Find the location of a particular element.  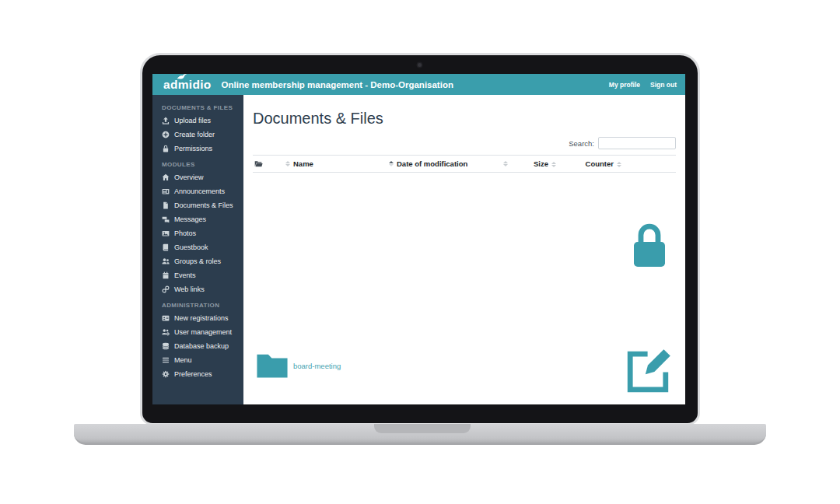

sidebar-item-announcements: Announcements is located at coordinates (198, 191).